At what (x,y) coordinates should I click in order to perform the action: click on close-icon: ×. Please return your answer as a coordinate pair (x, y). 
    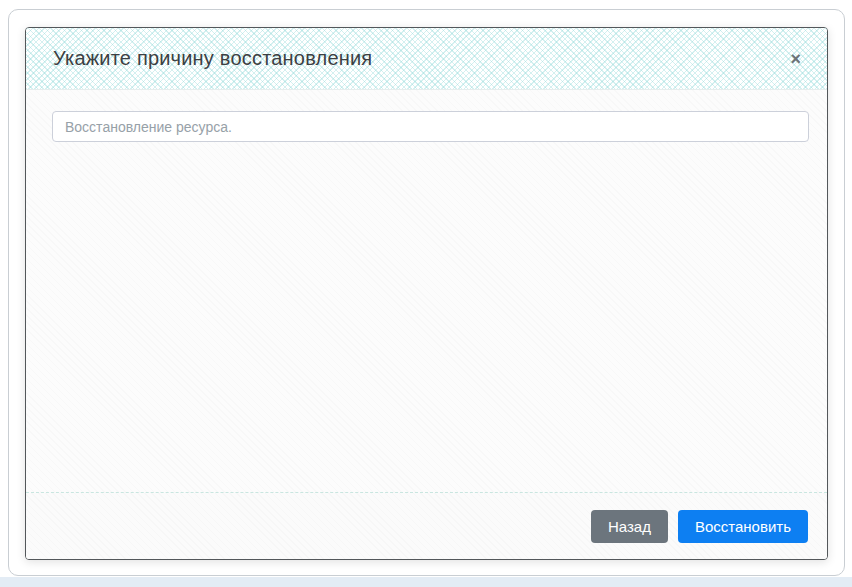
    Looking at the image, I should click on (796, 59).